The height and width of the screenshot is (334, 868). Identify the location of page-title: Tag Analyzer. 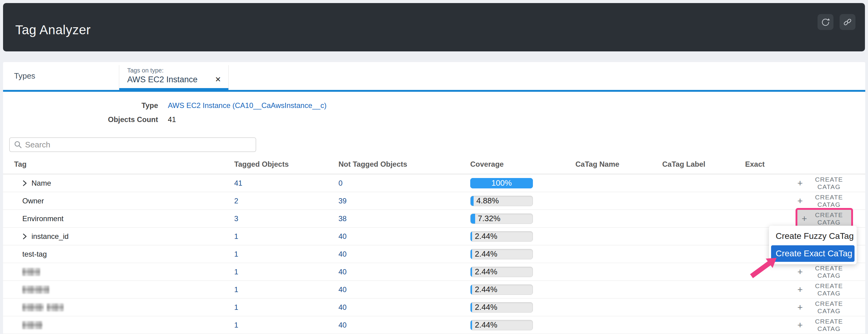
(53, 30).